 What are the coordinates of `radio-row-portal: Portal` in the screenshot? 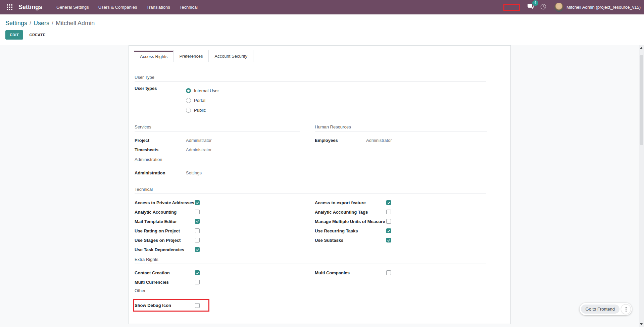 It's located at (202, 101).